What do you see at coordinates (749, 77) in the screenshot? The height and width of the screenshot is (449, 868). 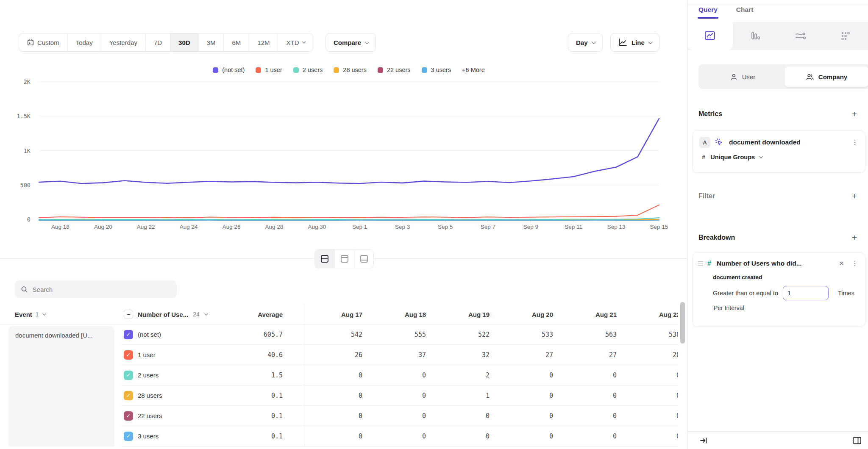 I see `scope-user-label: User` at bounding box center [749, 77].